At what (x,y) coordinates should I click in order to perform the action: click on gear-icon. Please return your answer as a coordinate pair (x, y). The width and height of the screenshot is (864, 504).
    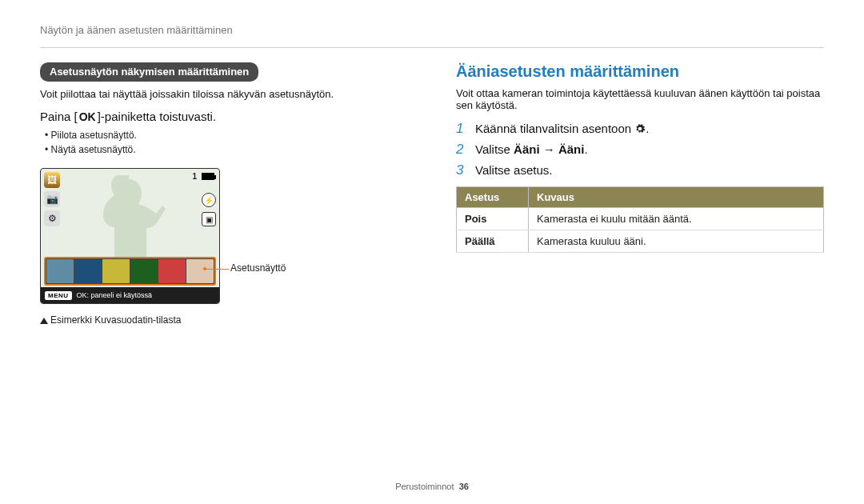
    Looking at the image, I should click on (640, 129).